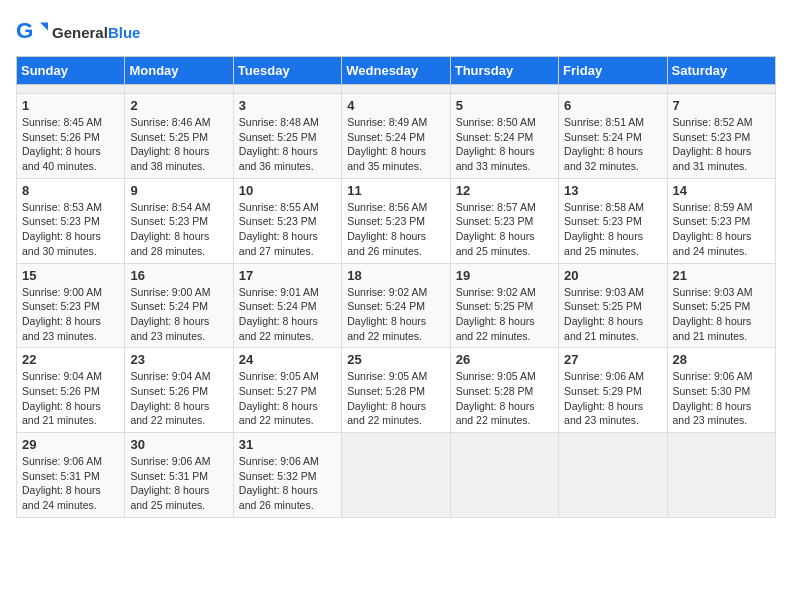  Describe the element at coordinates (70, 106) in the screenshot. I see `day-number: 1` at that location.